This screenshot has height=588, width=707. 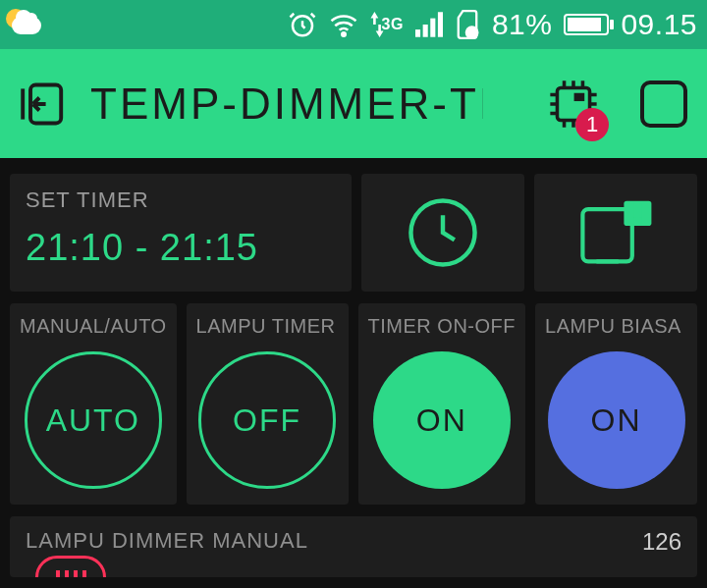 I want to click on control-value: OFF, so click(x=267, y=420).